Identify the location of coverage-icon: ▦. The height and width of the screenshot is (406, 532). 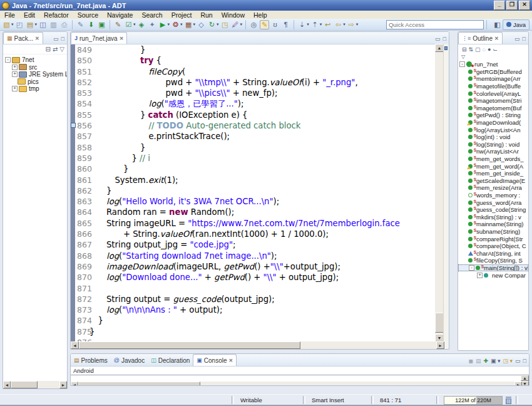
(189, 25).